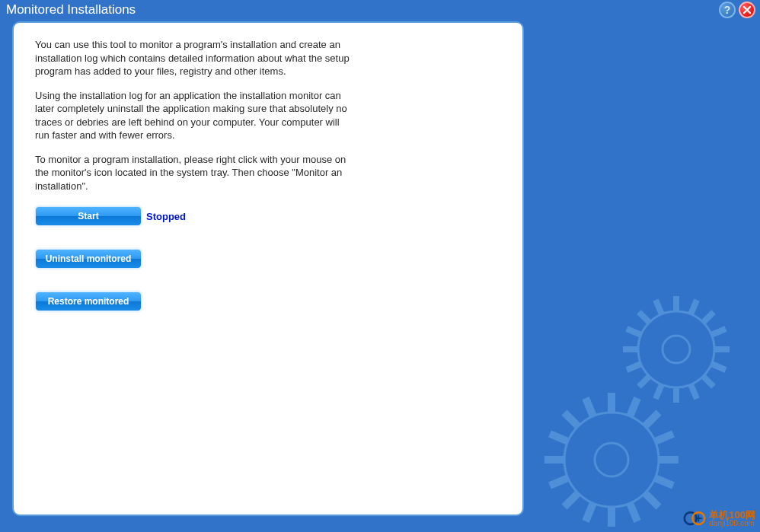 The width and height of the screenshot is (760, 532). I want to click on watermark-line2: danji100.com, so click(733, 524).